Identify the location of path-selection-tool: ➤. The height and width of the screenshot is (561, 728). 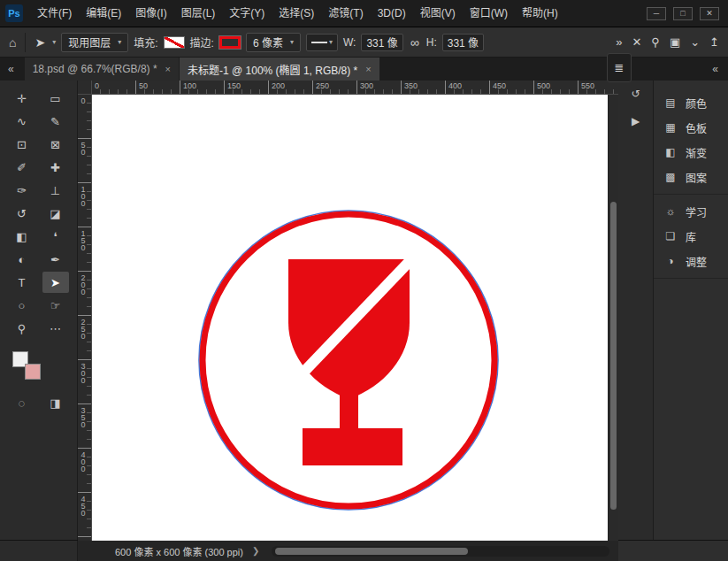
(56, 282).